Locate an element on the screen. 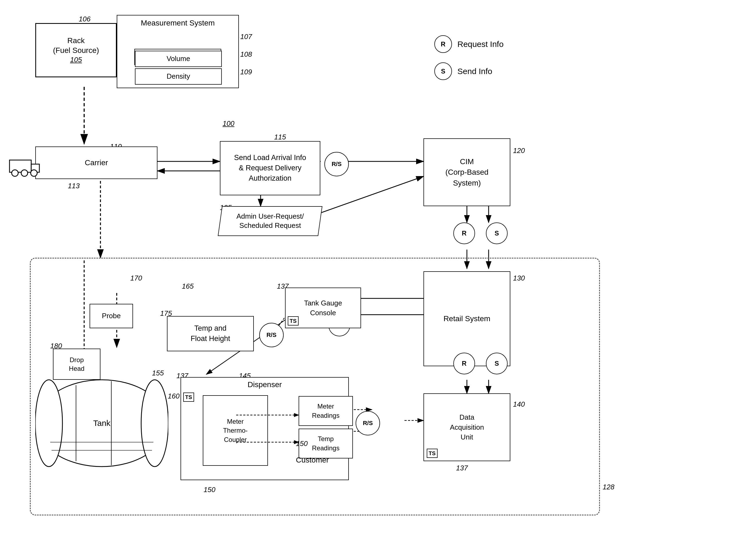 This screenshot has width=756, height=542. truck-icon is located at coordinates (24, 165).